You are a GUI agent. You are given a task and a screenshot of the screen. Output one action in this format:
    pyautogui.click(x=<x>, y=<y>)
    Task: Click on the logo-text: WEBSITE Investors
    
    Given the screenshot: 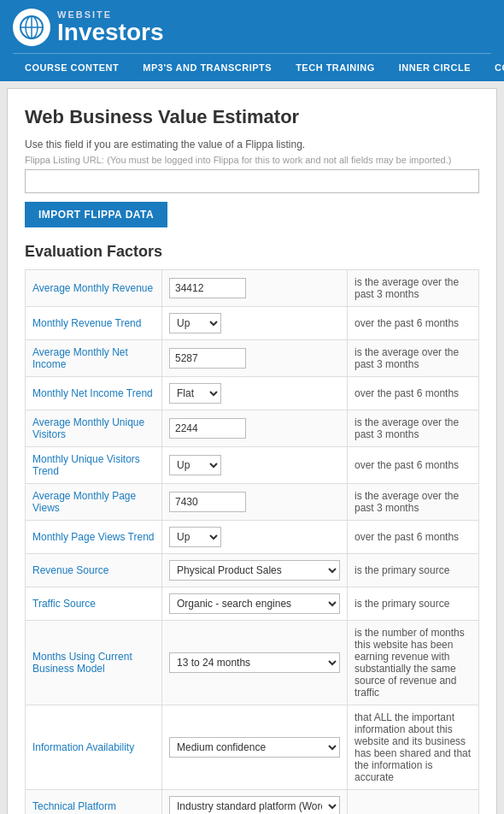 What is the action you would take?
    pyautogui.click(x=111, y=27)
    